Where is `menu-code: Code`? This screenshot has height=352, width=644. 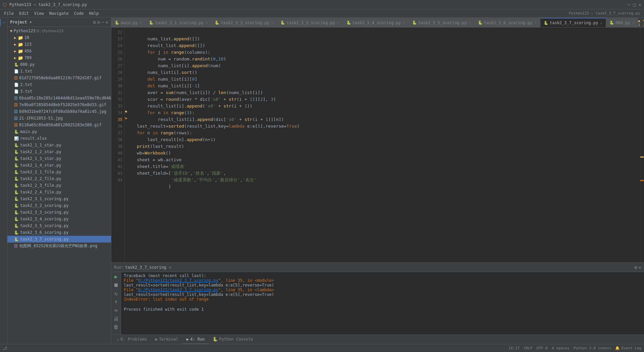
menu-code: Code is located at coordinates (79, 13).